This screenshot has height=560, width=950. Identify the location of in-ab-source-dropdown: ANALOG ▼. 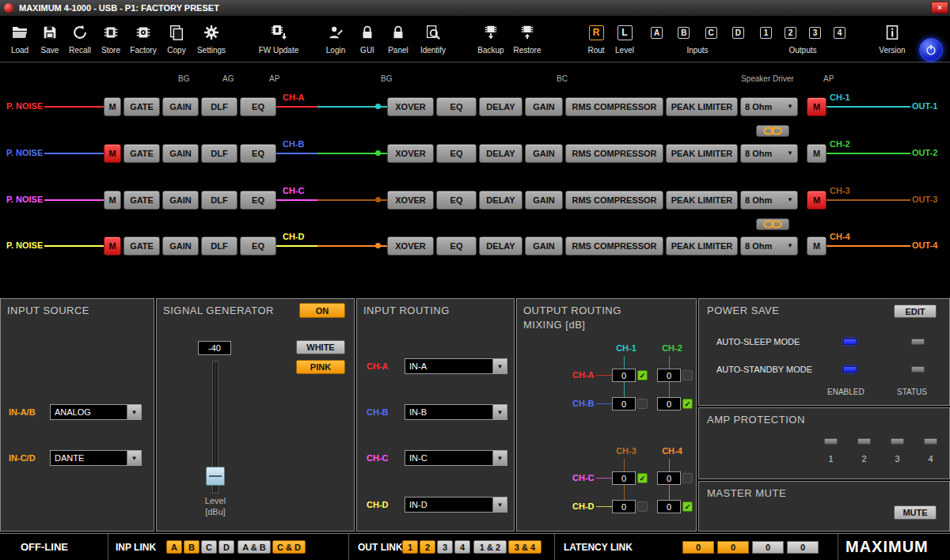
(96, 412).